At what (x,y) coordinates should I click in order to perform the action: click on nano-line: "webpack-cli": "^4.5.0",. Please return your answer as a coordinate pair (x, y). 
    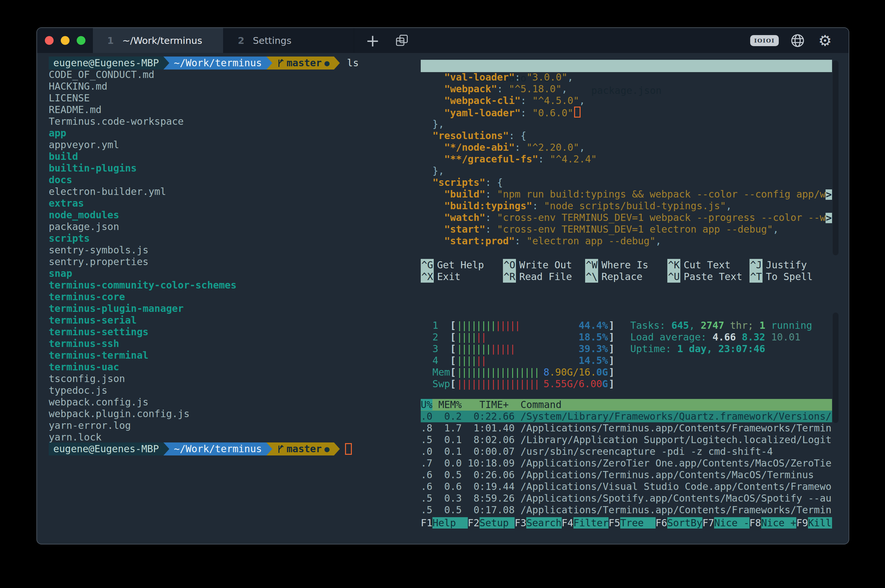
    Looking at the image, I should click on (626, 100).